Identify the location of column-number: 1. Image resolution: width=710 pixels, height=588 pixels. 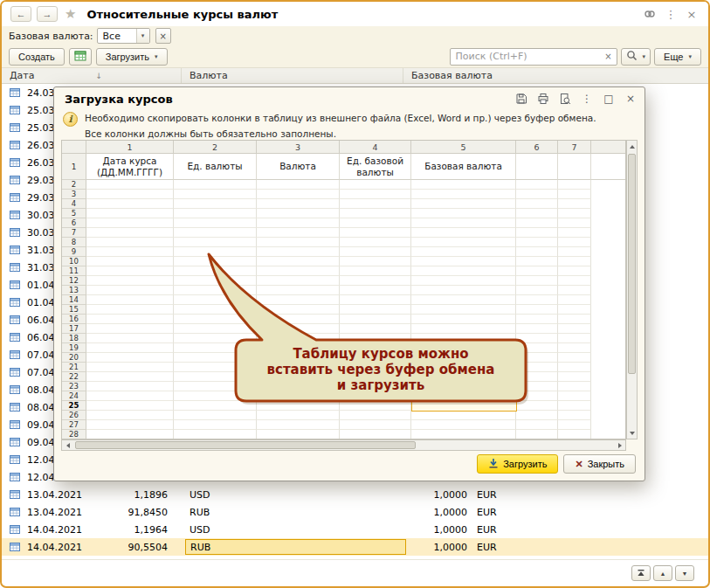
(130, 147).